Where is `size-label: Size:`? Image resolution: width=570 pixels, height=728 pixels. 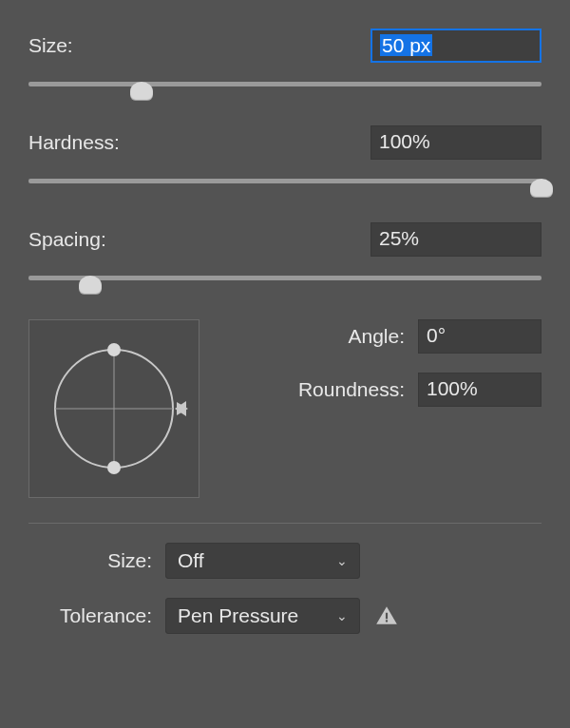
size-label: Size: is located at coordinates (51, 46).